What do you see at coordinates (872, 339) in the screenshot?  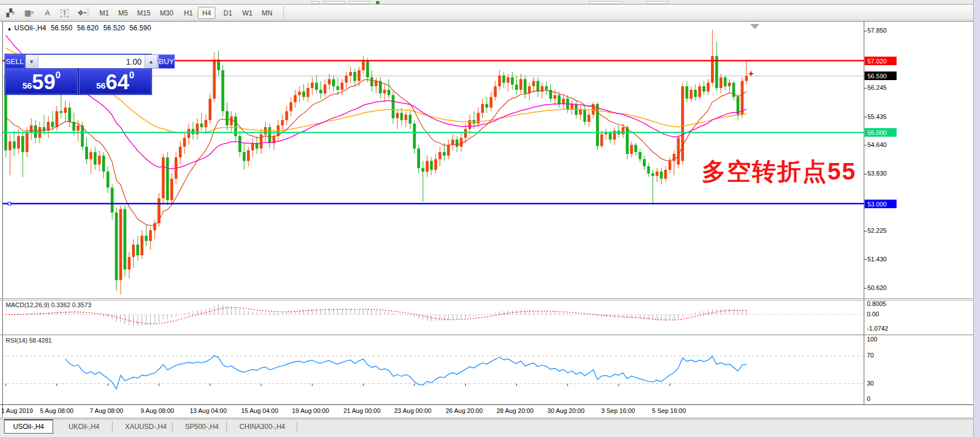 I see `rsi-scale: 100` at bounding box center [872, 339].